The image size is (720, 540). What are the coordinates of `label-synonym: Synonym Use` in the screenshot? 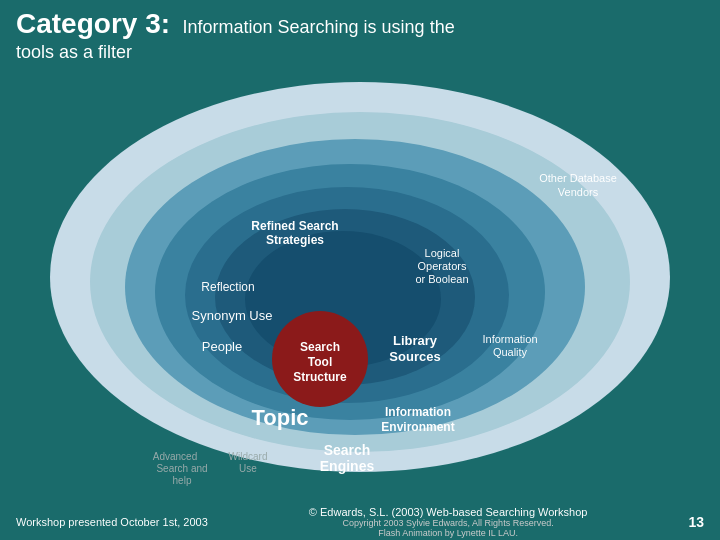 It's located at (232, 316).